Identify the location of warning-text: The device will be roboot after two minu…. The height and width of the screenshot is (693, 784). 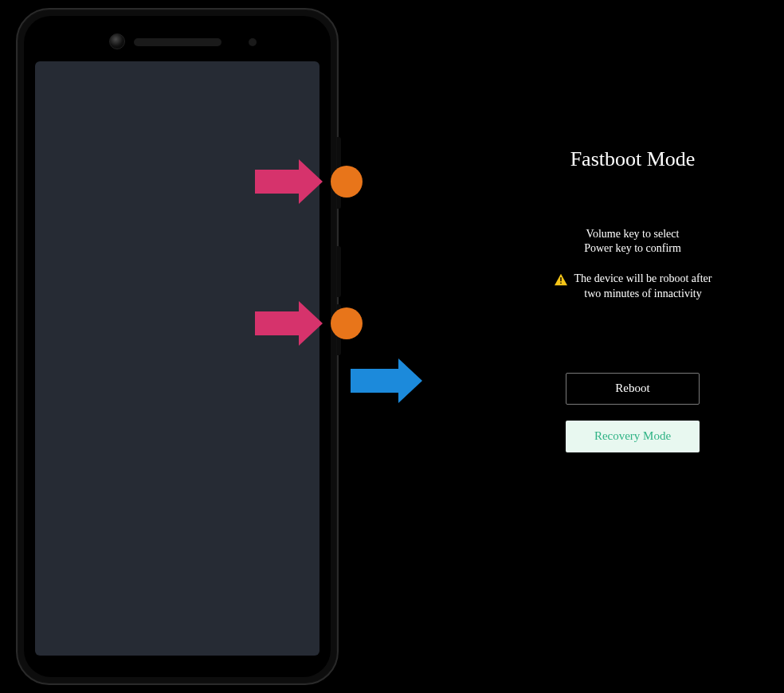
(644, 286).